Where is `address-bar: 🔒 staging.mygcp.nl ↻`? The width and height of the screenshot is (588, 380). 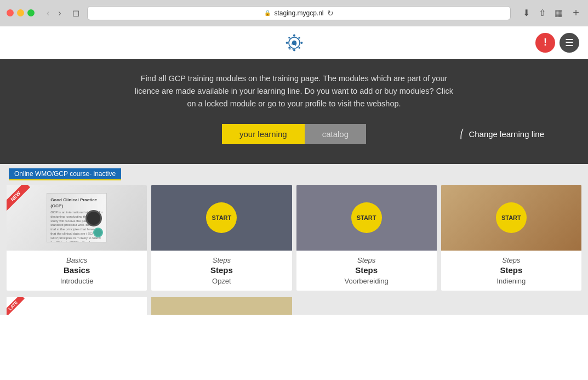
address-bar: 🔒 staging.mygcp.nl ↻ is located at coordinates (299, 13).